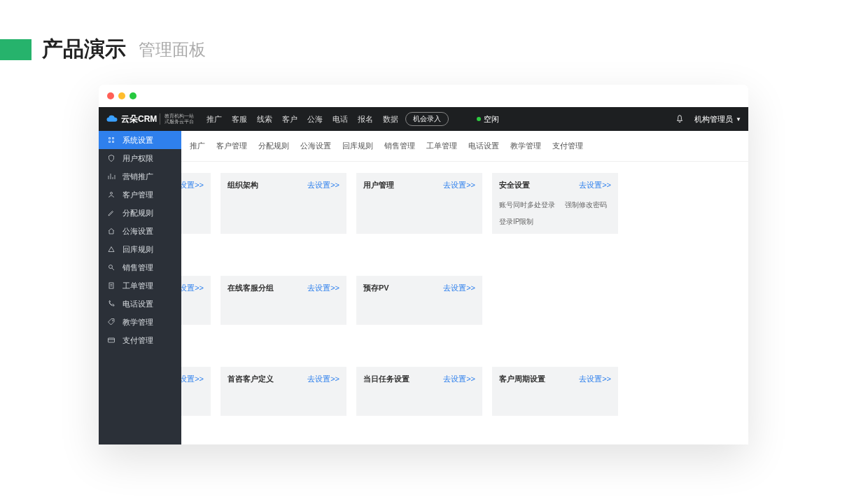 The height and width of the screenshot is (504, 847). I want to click on topnav-item: 推广, so click(214, 119).